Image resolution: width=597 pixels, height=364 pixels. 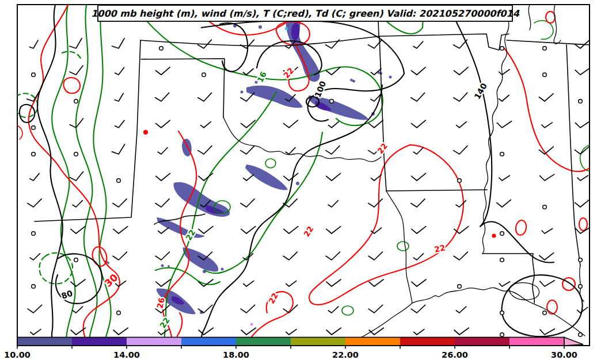 What do you see at coordinates (17, 355) in the screenshot?
I see `colorbar-tick-label: 10.00` at bounding box center [17, 355].